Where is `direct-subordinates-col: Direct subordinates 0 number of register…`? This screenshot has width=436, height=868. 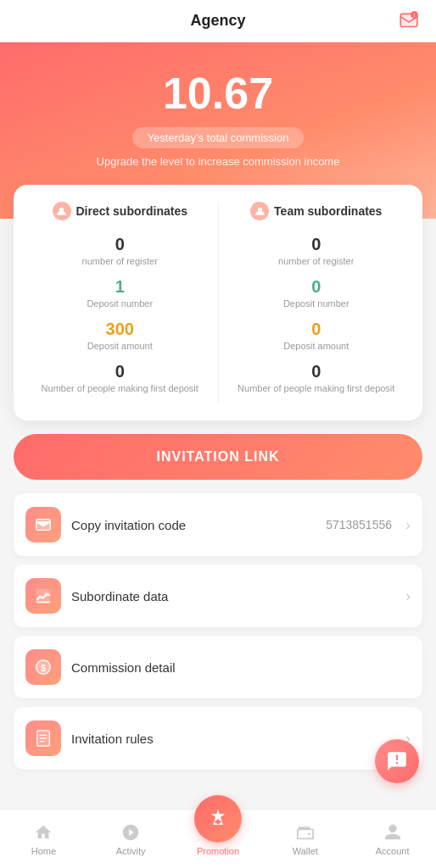 direct-subordinates-col: Direct subordinates 0 number of register… is located at coordinates (120, 303).